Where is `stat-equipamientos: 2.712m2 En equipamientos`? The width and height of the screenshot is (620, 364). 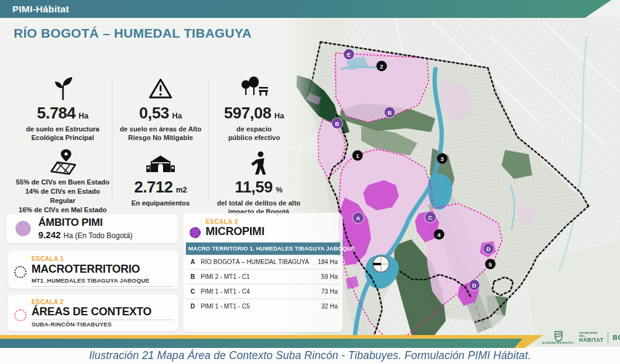 stat-equipamientos: 2.712m2 En equipamientos is located at coordinates (161, 177).